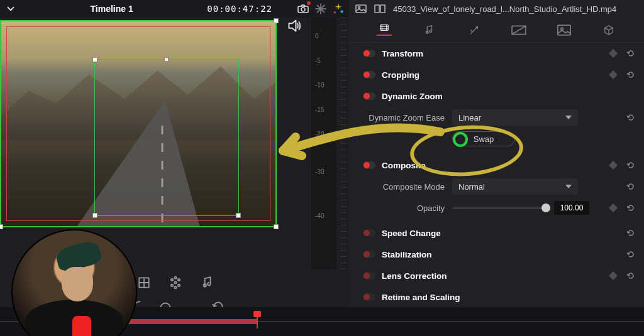 This screenshot has width=644, height=336. What do you see at coordinates (380, 9) in the screenshot?
I see `dual-view-icon` at bounding box center [380, 9].